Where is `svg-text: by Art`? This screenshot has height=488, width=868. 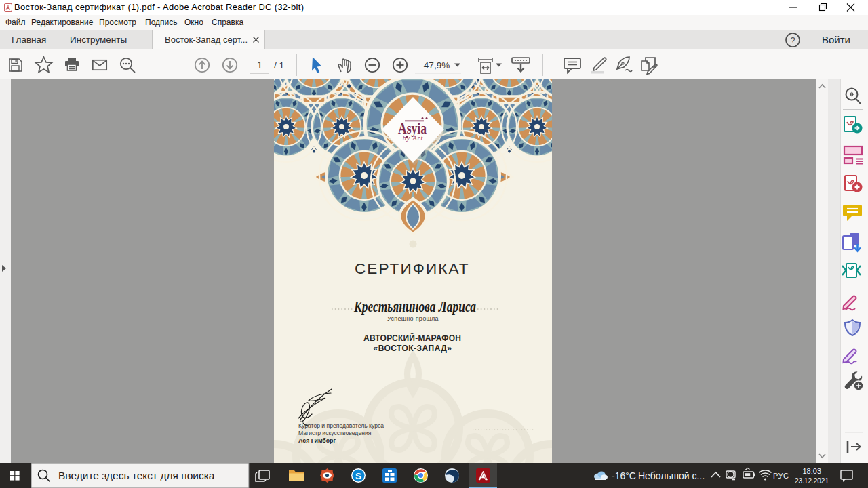
svg-text: by Art is located at coordinates (414, 138).